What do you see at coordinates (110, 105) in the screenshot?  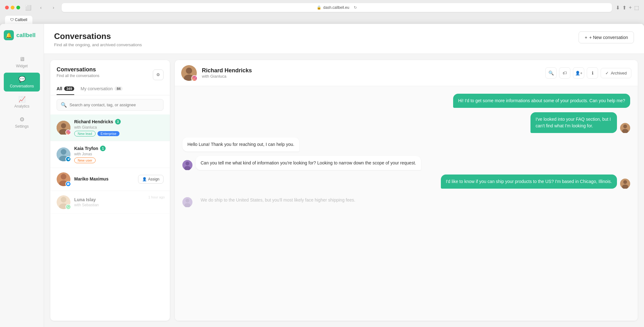 I see `search-input-wrap: 🔍` at bounding box center [110, 105].